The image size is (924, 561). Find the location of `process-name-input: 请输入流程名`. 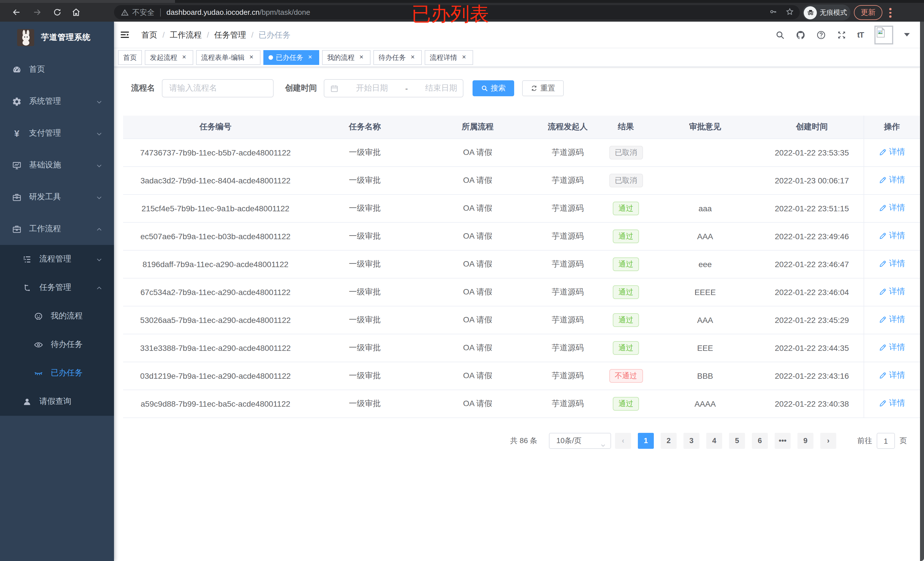

process-name-input: 请输入流程名 is located at coordinates (218, 88).